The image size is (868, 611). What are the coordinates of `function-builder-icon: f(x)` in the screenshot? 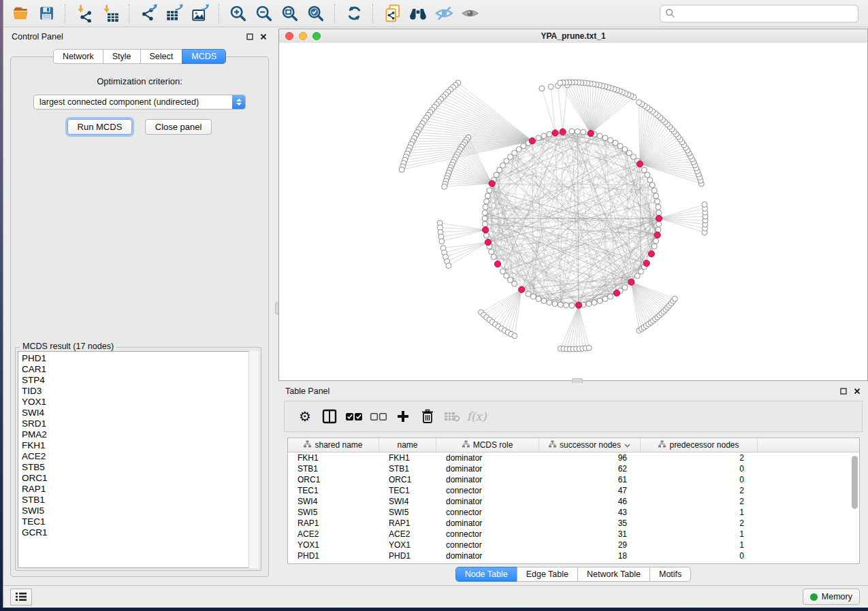 It's located at (477, 416).